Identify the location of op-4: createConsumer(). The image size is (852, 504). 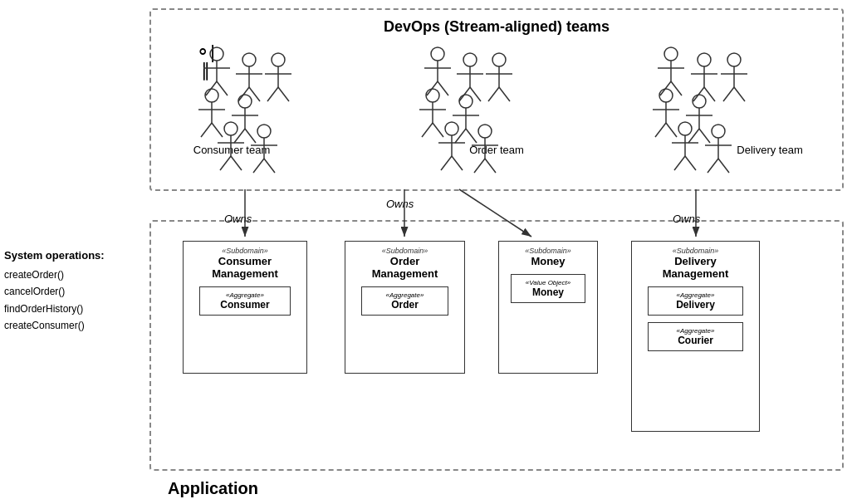
(71, 325).